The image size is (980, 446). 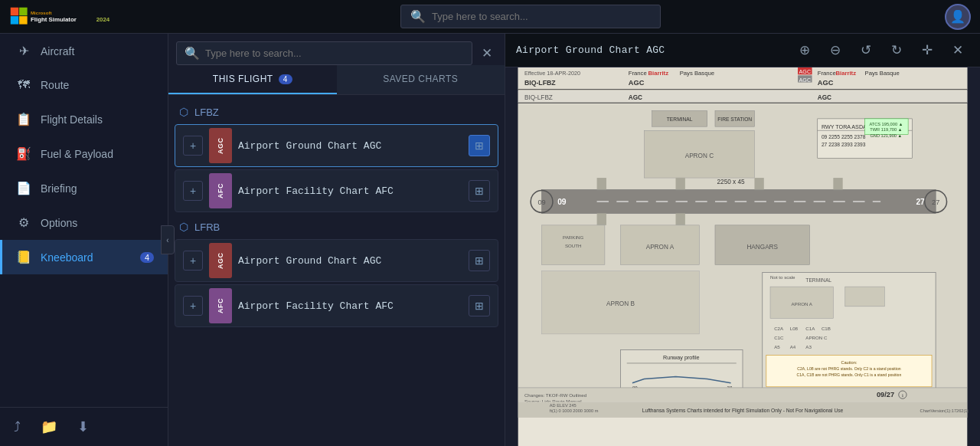 I want to click on svg-text: L08, so click(x=795, y=328).